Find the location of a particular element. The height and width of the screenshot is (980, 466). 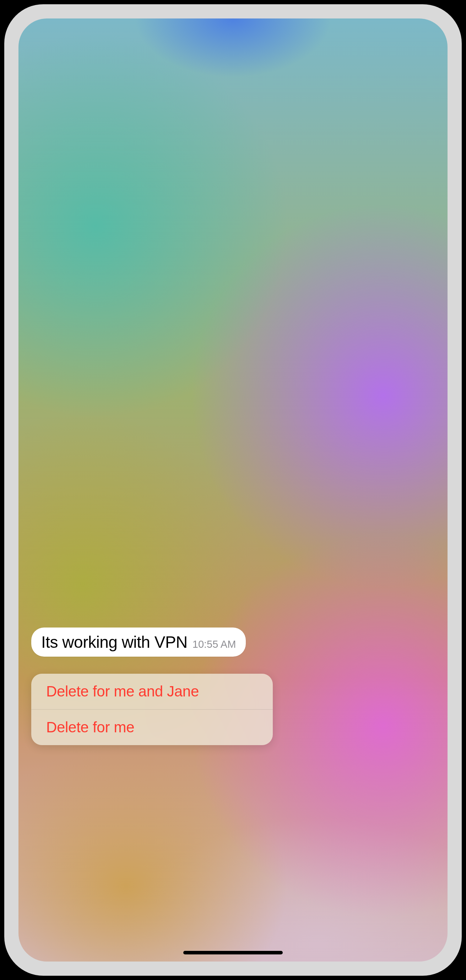

home-indicator is located at coordinates (233, 953).